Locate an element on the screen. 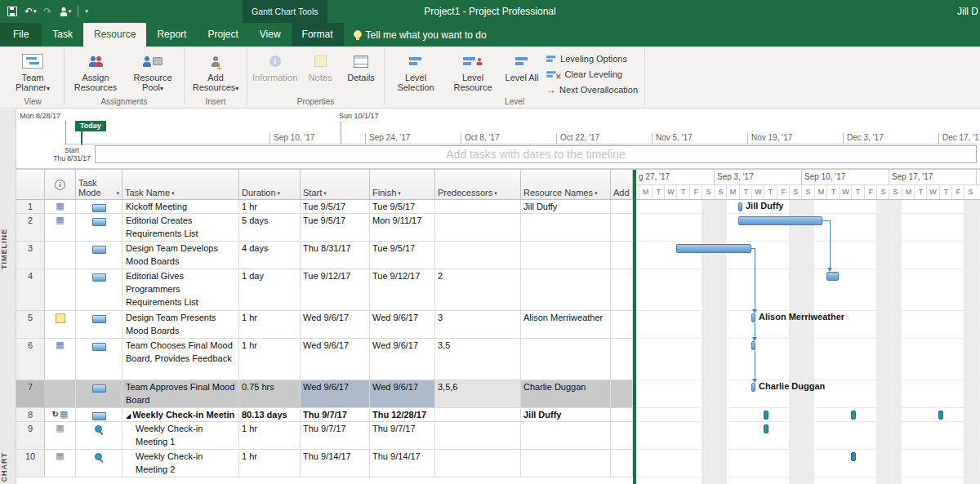  user-name: Jill D is located at coordinates (968, 11).